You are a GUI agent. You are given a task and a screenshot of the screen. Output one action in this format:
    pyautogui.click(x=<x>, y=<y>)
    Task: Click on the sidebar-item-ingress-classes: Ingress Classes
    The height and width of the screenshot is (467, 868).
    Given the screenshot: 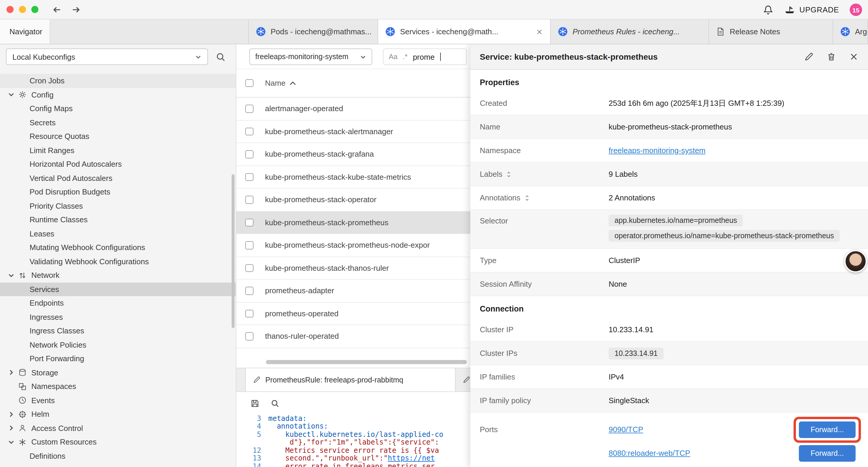 What is the action you would take?
    pyautogui.click(x=118, y=331)
    